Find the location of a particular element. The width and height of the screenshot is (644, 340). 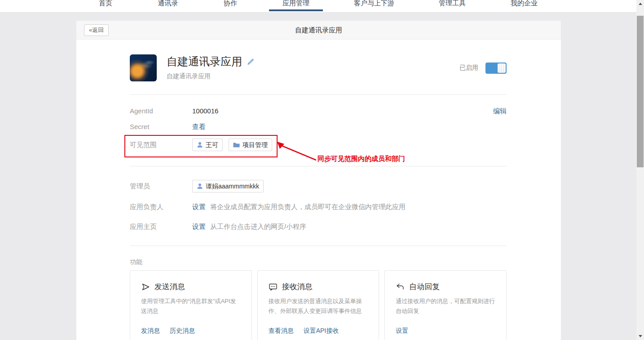

nav-tab-contacts: 通讯录 is located at coordinates (168, 4).